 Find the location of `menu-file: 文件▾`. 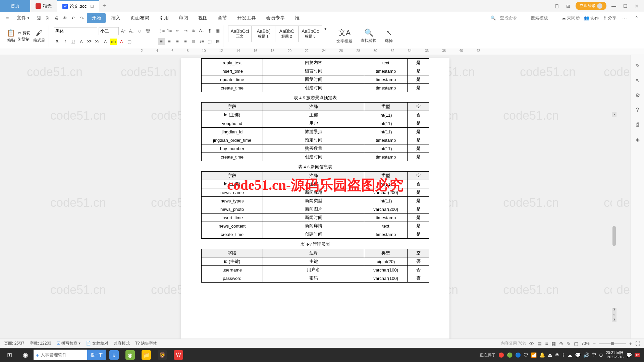

menu-file: 文件▾ is located at coordinates (23, 18).